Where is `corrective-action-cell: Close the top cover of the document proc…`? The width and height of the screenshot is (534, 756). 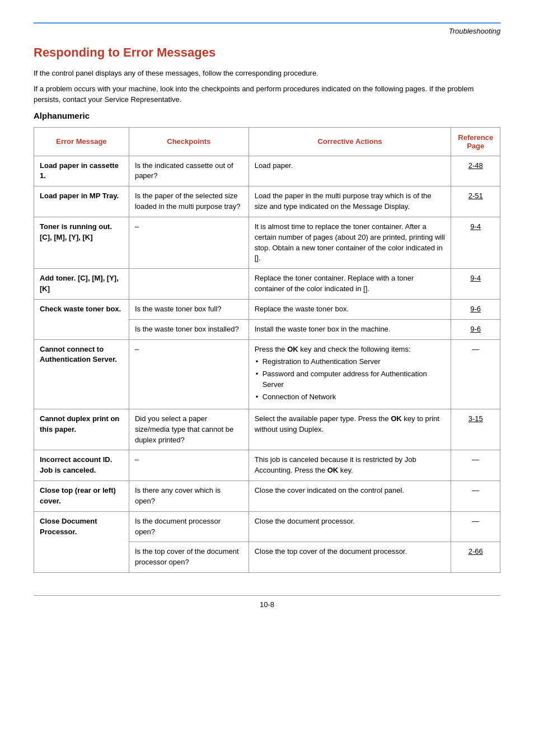
corrective-action-cell: Close the top cover of the document proc… is located at coordinates (350, 558).